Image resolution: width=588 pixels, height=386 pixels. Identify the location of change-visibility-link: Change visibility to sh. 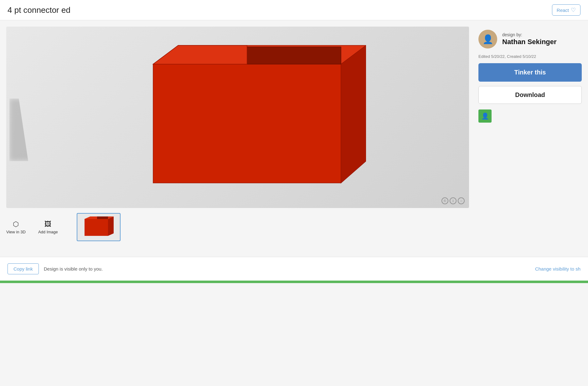
(558, 269).